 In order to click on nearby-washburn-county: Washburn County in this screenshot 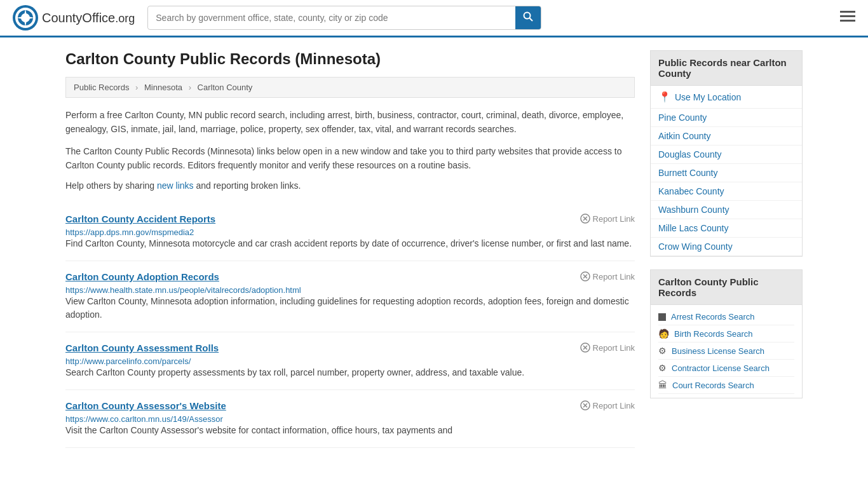, I will do `click(726, 210)`.